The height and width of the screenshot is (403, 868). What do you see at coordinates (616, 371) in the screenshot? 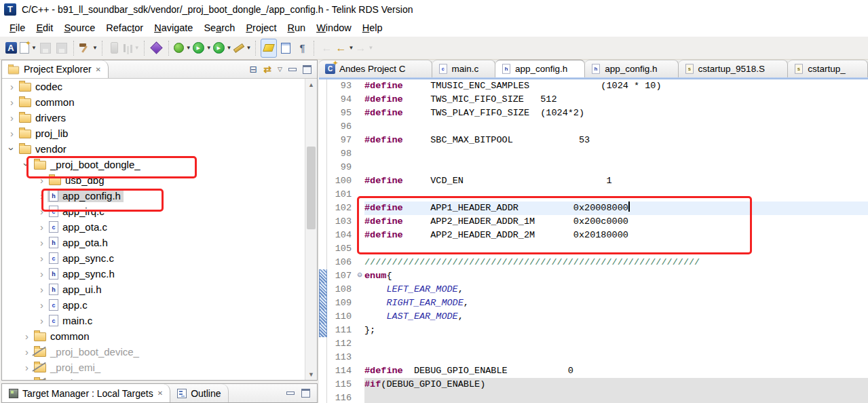
I see `code-line-text: #define DEBUG_GPIO_ENABLE 0` at bounding box center [616, 371].